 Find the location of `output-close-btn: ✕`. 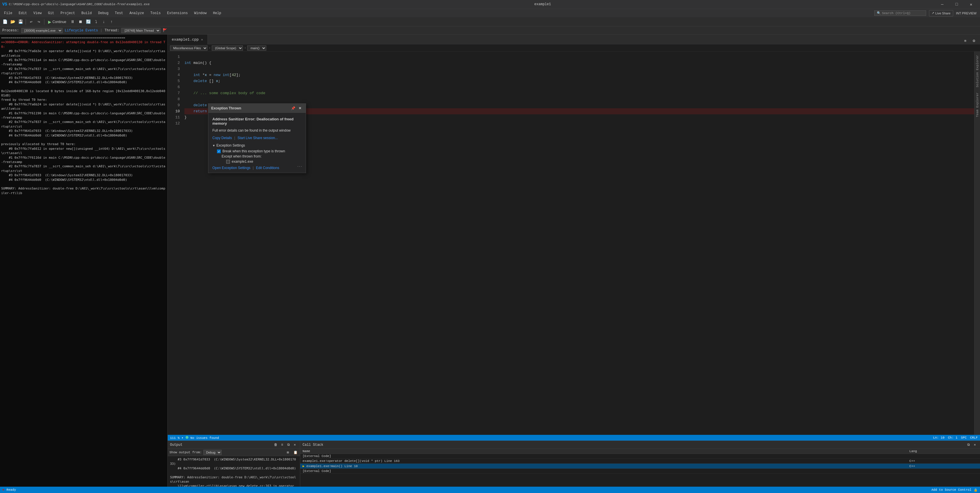

output-close-btn: ✕ is located at coordinates (294, 445).